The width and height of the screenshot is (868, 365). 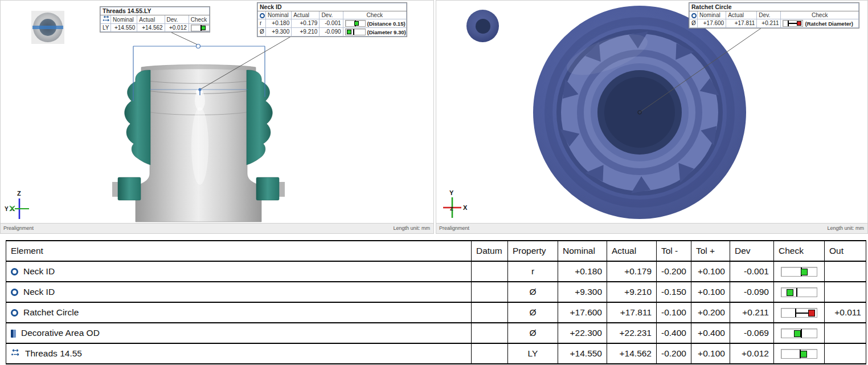 What do you see at coordinates (20, 206) in the screenshot?
I see `axis-triad: Z Y X` at bounding box center [20, 206].